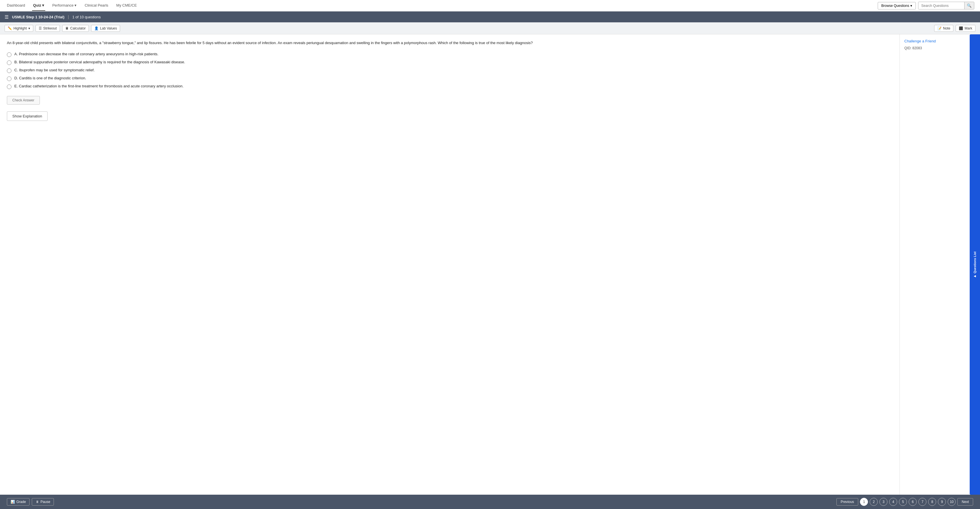 This screenshot has width=980, height=509. I want to click on mark-button: ⬛ Mark, so click(966, 29).